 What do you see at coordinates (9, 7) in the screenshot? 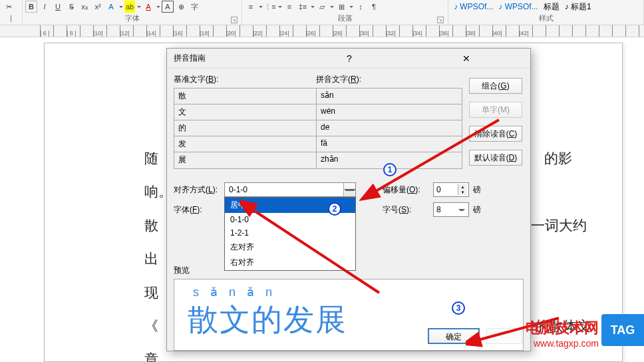
I see `format-painter-icon: ✂` at bounding box center [9, 7].